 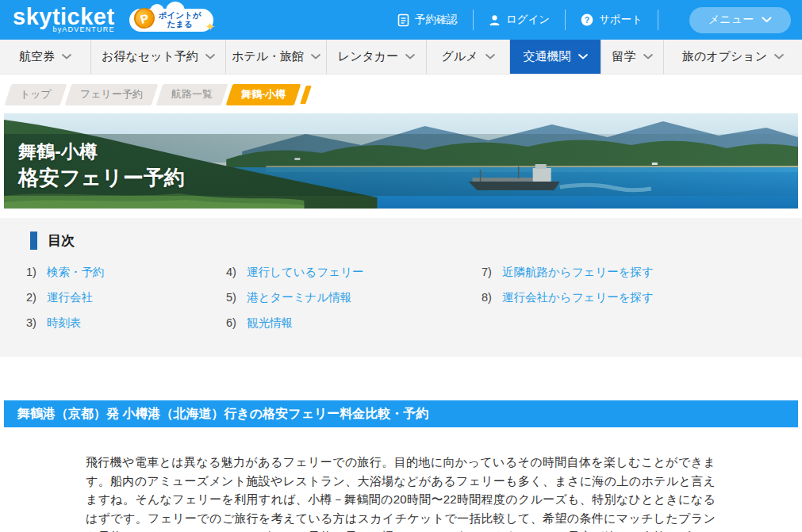 I want to click on toc-item-timetable: 3) 時刻表, so click(x=126, y=323).